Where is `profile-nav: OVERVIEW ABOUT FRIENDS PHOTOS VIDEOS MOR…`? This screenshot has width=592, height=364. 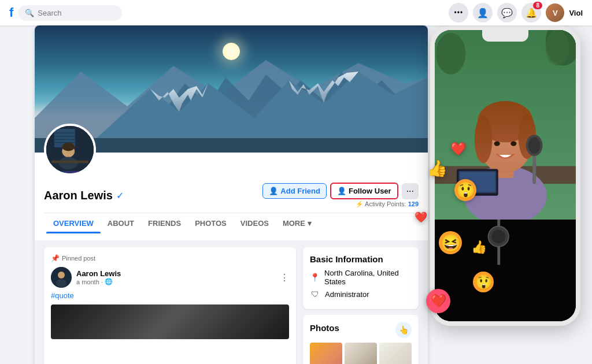 profile-nav: OVERVIEW ABOUT FRIENDS PHOTOS VIDEOS MOR… is located at coordinates (231, 223).